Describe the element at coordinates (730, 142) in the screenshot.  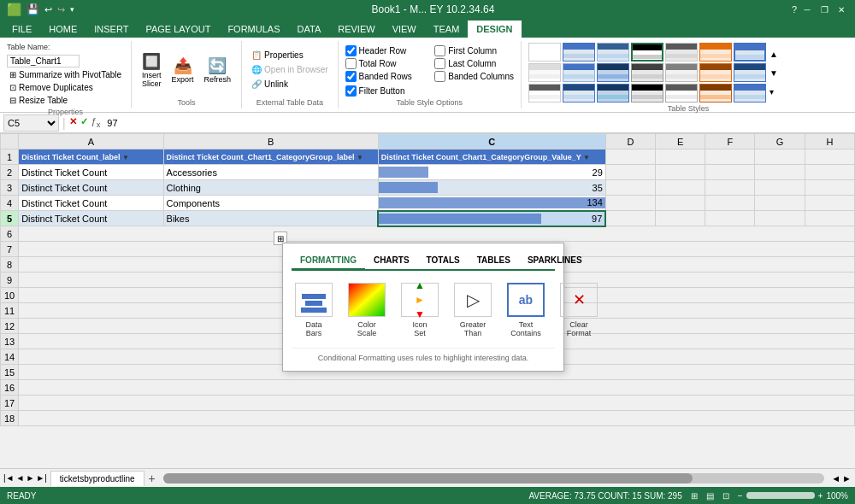
I see `col-header-f: F` at that location.